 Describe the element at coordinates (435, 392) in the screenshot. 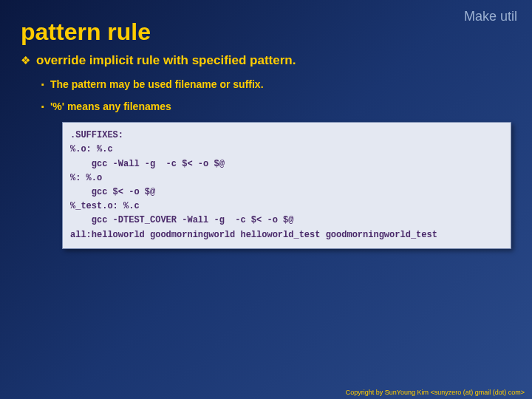

I see `footer-copyright: Copyright by SunYoung Kim <sunyzero (at)…` at that location.